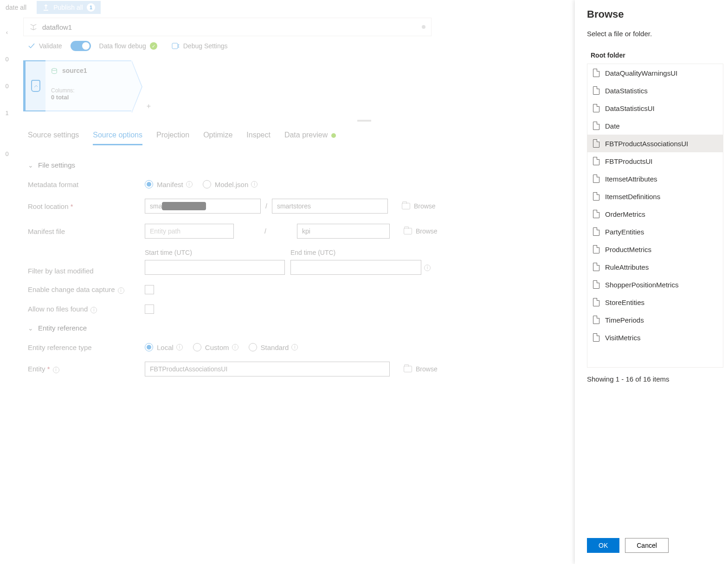  What do you see at coordinates (53, 138) in the screenshot?
I see `tab-source-settings: Source settings` at bounding box center [53, 138].